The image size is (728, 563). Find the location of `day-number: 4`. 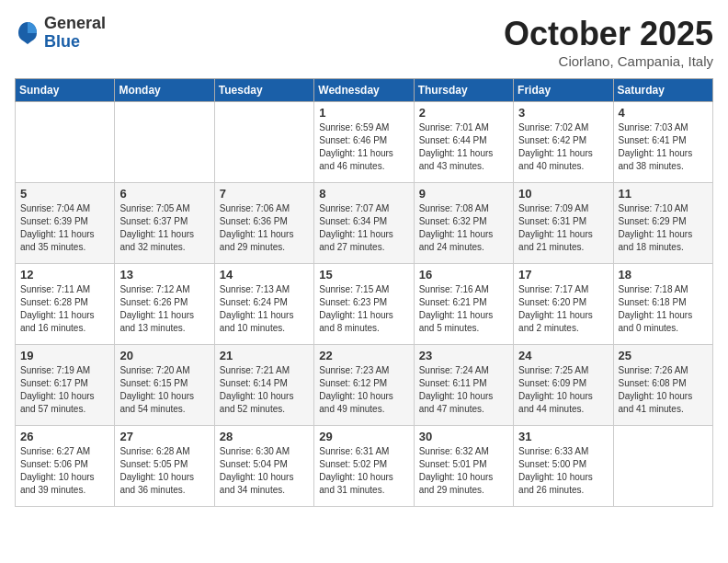

day-number: 4 is located at coordinates (664, 112).